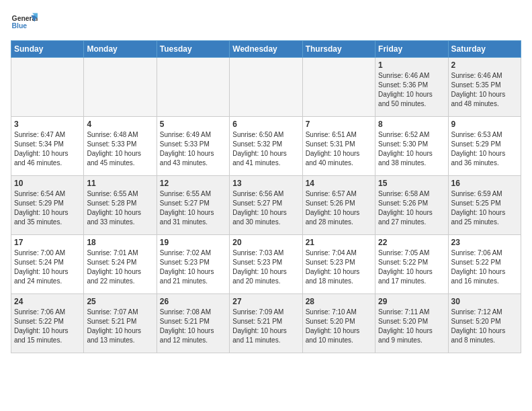 The height and width of the screenshot is (411, 532). I want to click on calendar-cell: 21Sunrise: 7:04 AM Sunset: 5:23 PM Dayli…, so click(339, 265).